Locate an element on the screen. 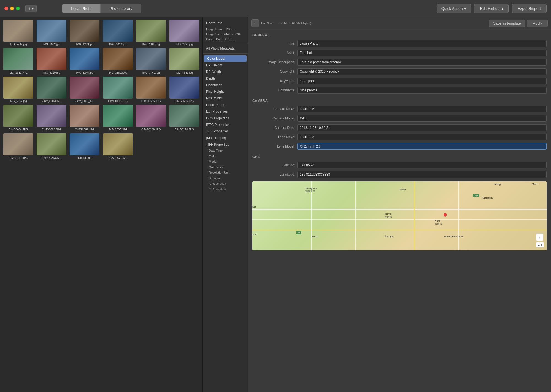 Image resolution: width=551 pixels, height=392 pixels. longitude-input is located at coordinates (422, 175).